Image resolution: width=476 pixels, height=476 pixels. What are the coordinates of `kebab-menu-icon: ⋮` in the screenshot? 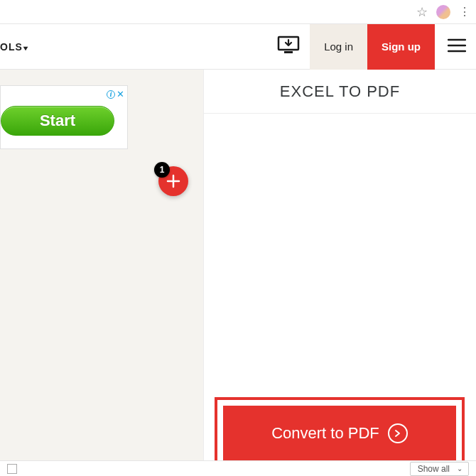 It's located at (464, 11).